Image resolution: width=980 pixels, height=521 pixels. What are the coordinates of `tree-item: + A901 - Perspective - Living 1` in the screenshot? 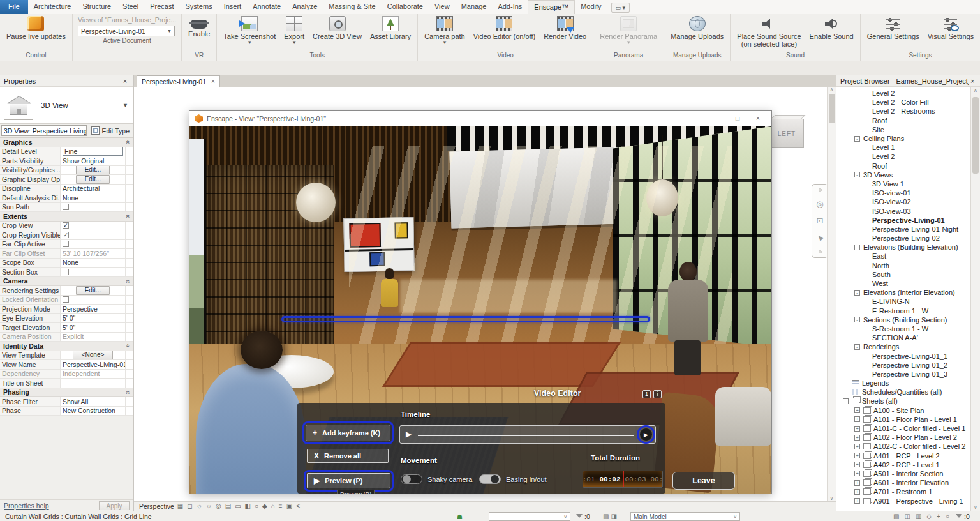 It's located at (903, 501).